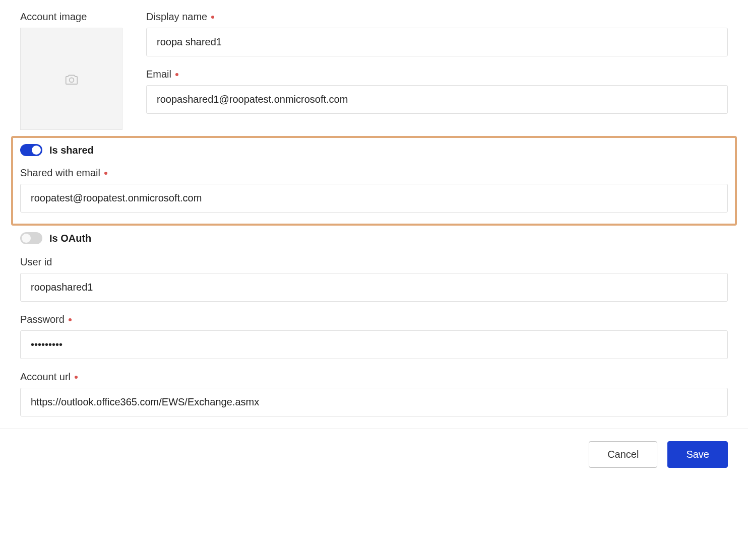 The width and height of the screenshot is (748, 560). I want to click on save-button: Save, so click(698, 454).